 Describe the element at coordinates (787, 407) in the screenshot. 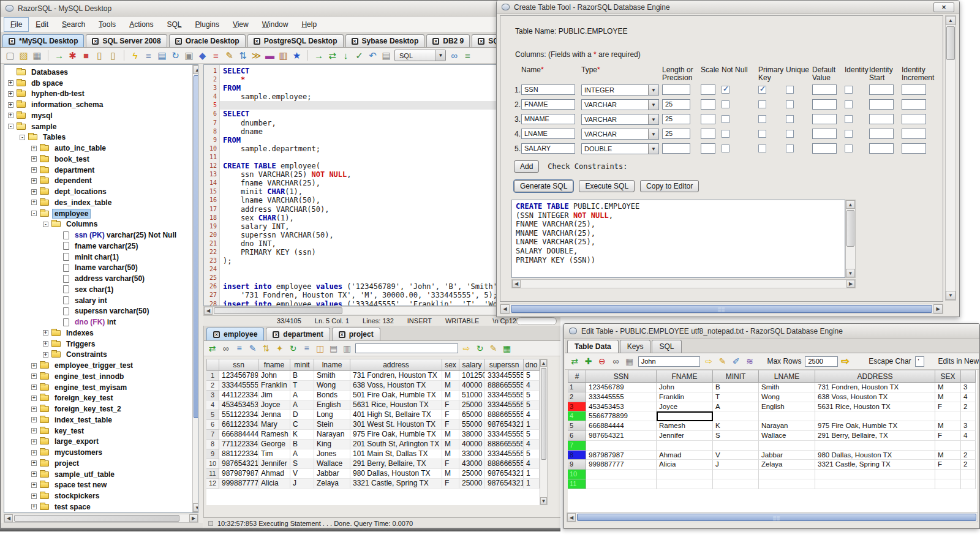

I see `table-cell: English` at that location.